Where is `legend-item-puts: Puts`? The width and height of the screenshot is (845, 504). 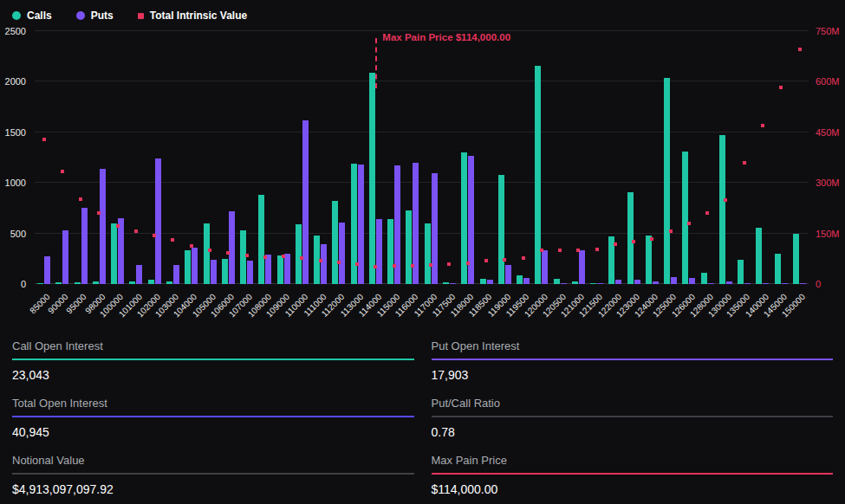 legend-item-puts: Puts is located at coordinates (95, 16).